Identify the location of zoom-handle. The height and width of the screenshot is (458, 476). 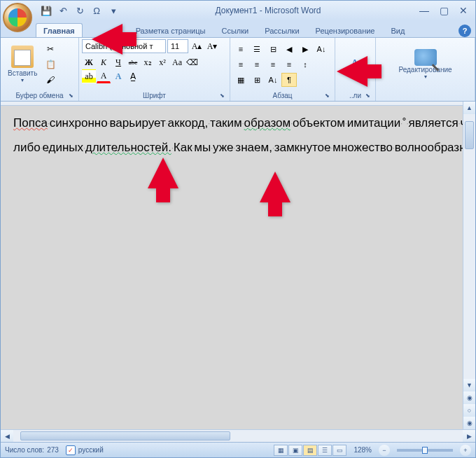
(425, 450).